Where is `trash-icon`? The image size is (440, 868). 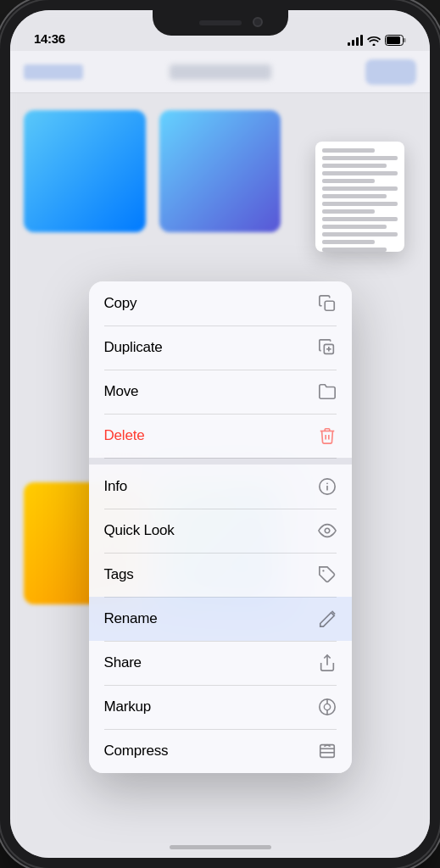
trash-icon is located at coordinates (327, 436).